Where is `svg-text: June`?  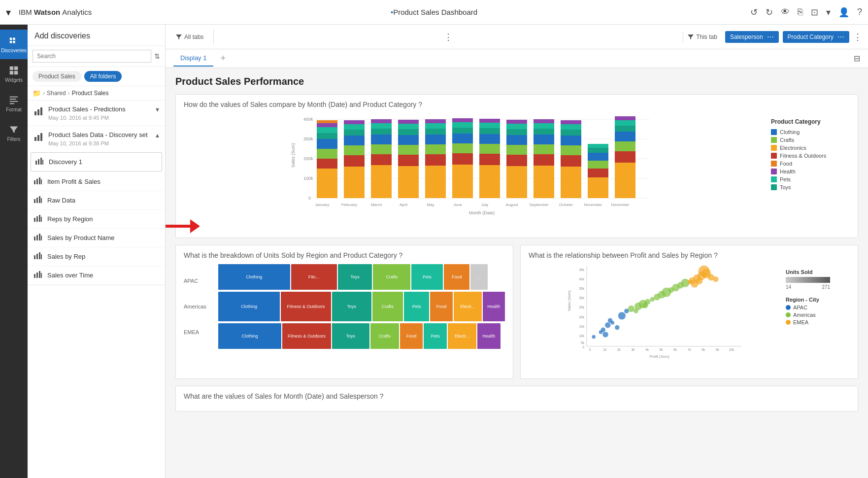 svg-text: June is located at coordinates (458, 205).